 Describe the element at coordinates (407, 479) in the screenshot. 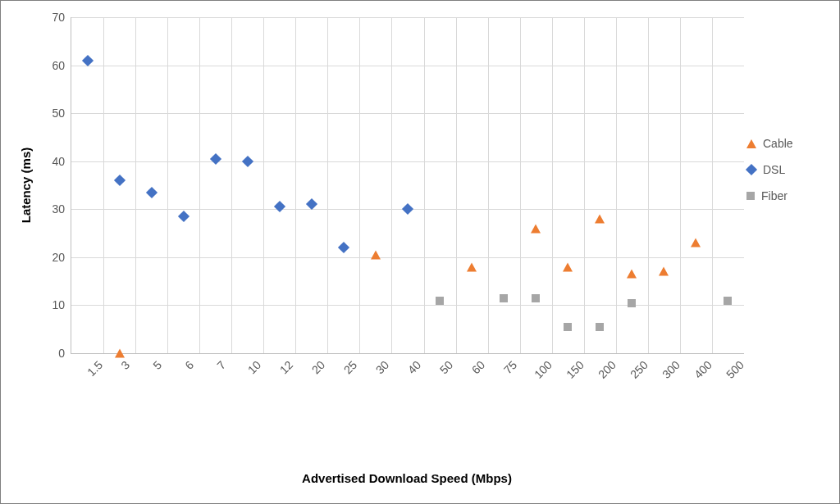

I see `x-axis-label: Advertised Download Speed (Mbps)` at that location.